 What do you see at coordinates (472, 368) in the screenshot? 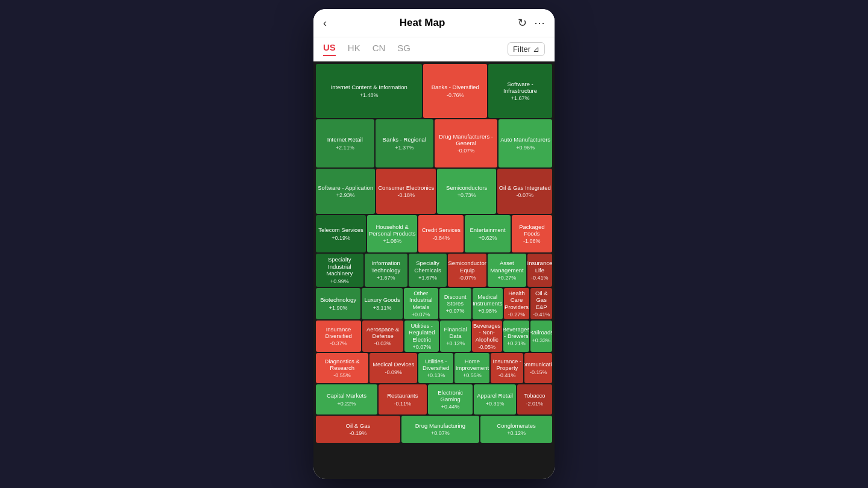
I see `heatmap-cell: Home Improvement+0.55%` at bounding box center [472, 368].